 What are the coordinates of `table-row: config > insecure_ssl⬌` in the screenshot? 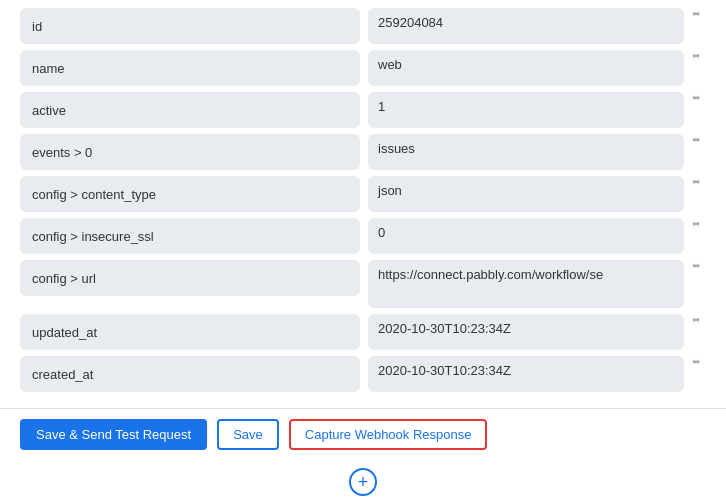 It's located at (363, 236).